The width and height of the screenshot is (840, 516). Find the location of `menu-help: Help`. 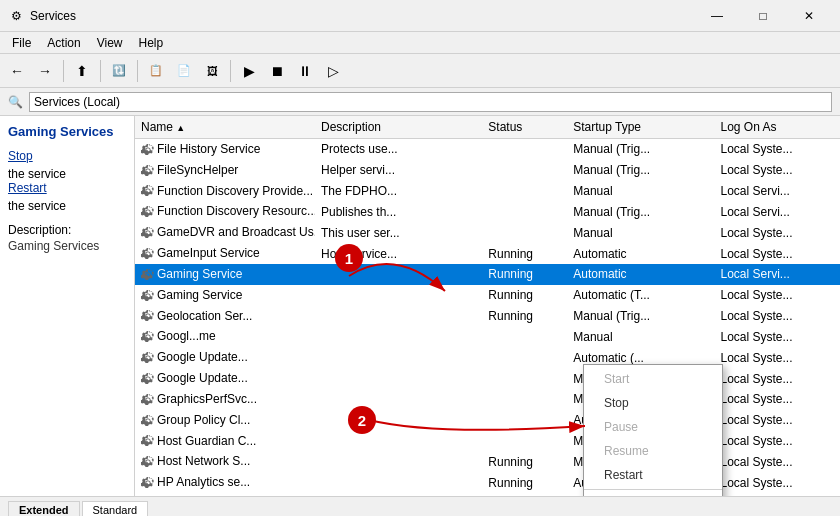

menu-help: Help is located at coordinates (152, 43).